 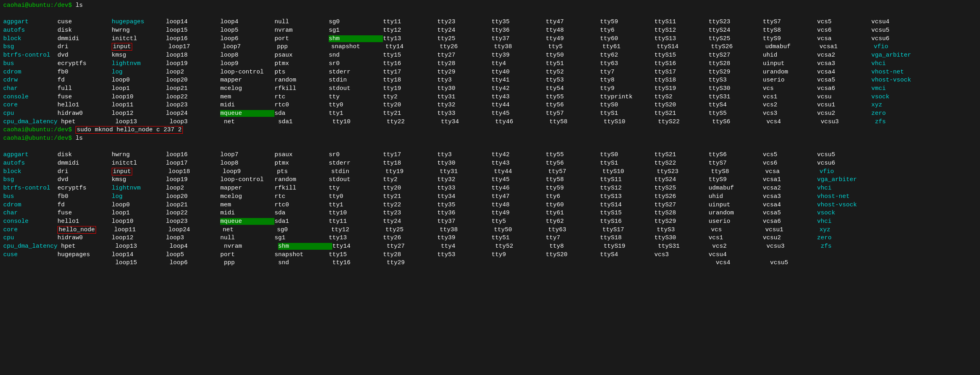 What do you see at coordinates (38, 130) in the screenshot?
I see `prompt-text-2: caohai@ubuntu:/dev$` at bounding box center [38, 130].